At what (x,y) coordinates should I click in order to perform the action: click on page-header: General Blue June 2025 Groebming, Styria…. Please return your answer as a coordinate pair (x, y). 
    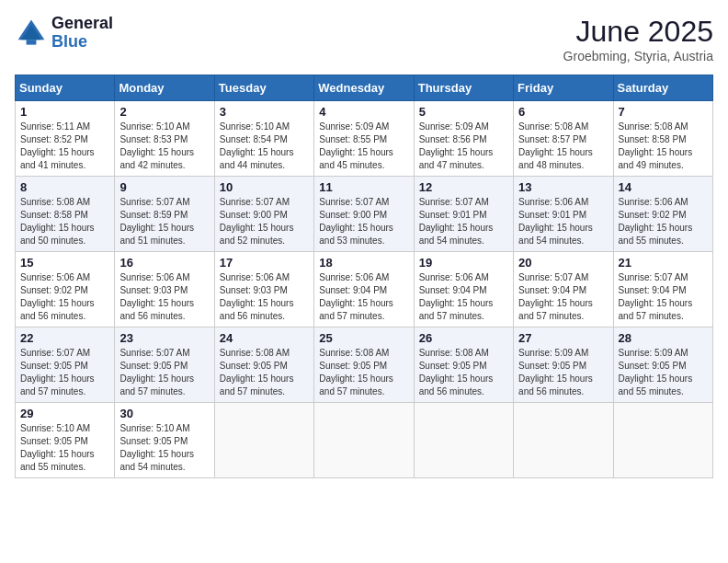
    Looking at the image, I should click on (364, 39).